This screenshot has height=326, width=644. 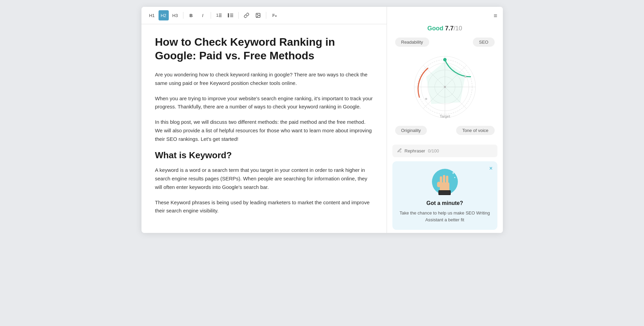 I want to click on sidebar: ≡ Good 7.7/10 Readability SEO, so click(x=445, y=120).